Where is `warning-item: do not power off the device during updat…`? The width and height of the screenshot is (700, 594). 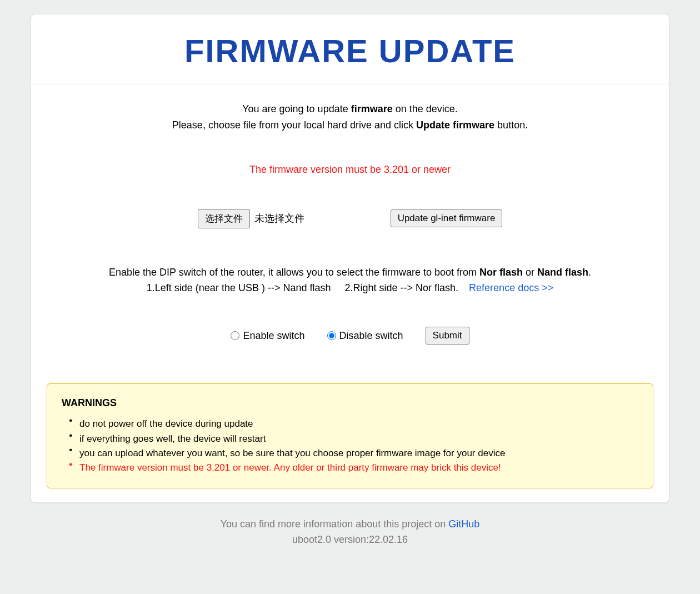
warning-item: do not power off the device during updat… is located at coordinates (354, 424).